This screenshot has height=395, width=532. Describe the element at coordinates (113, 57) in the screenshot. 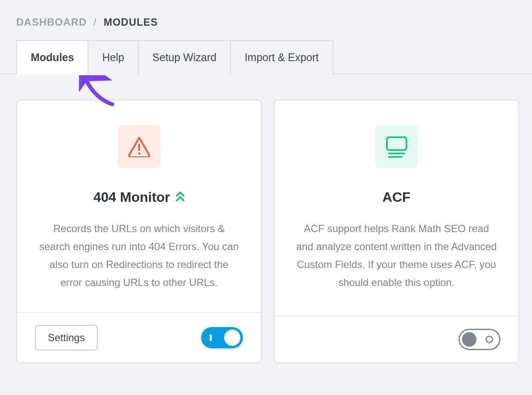

I see `tab-help: Help` at that location.